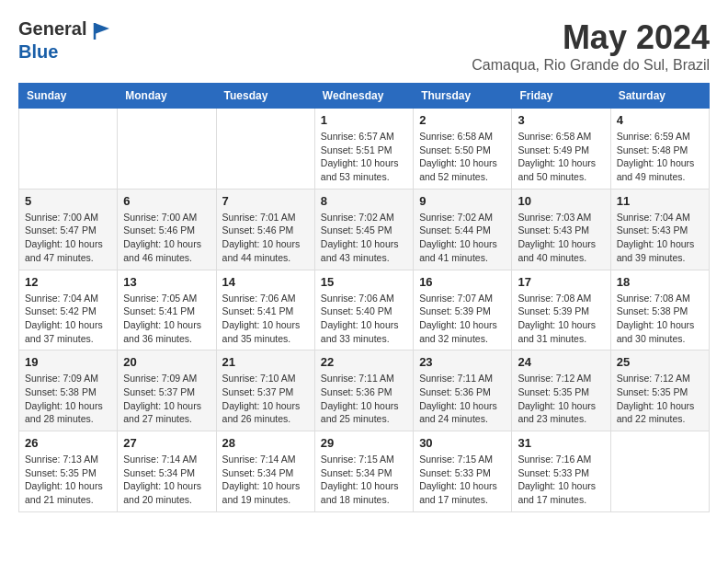 Image resolution: width=728 pixels, height=563 pixels. Describe the element at coordinates (561, 391) in the screenshot. I see `calendar-cell: 24Sunrise: 7:12 AMSunset: 5:35 PMDayligh…` at that location.